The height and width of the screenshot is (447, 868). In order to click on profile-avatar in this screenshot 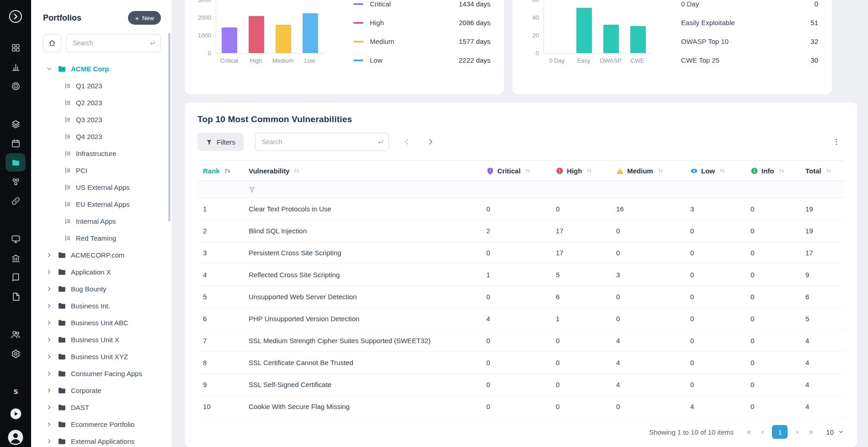, I will do `click(16, 437)`.